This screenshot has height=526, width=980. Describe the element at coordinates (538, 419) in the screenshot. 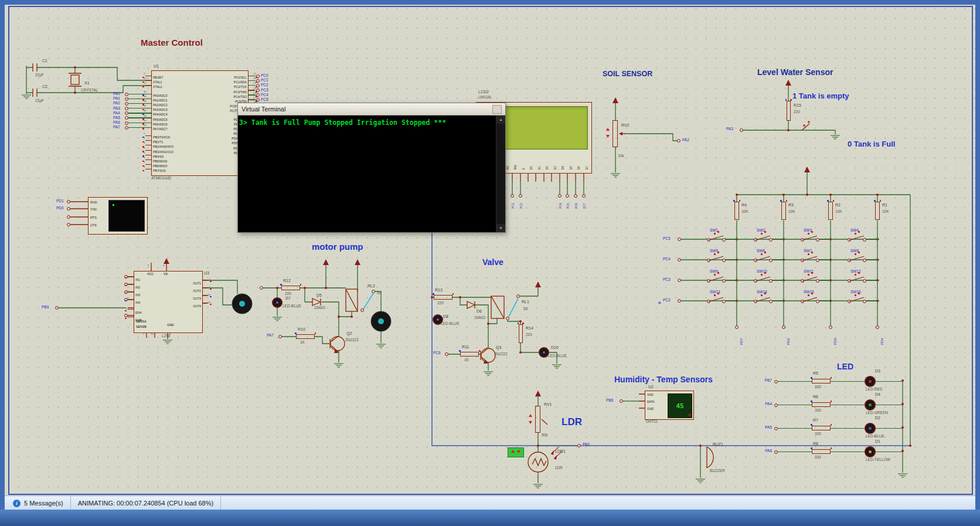

I see `ldr-pot-rv1` at that location.